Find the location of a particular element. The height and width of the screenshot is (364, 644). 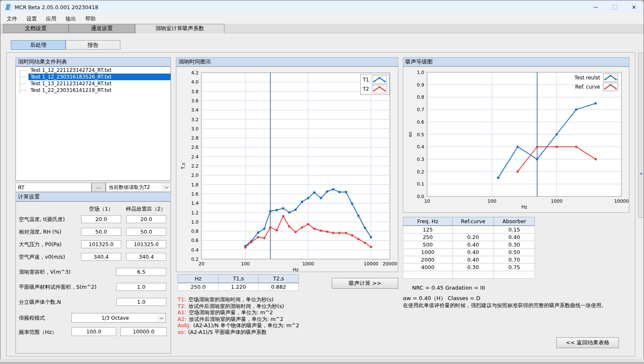

window-title: MCR Beta 2.05.0.001 20230418 is located at coordinates (56, 8).